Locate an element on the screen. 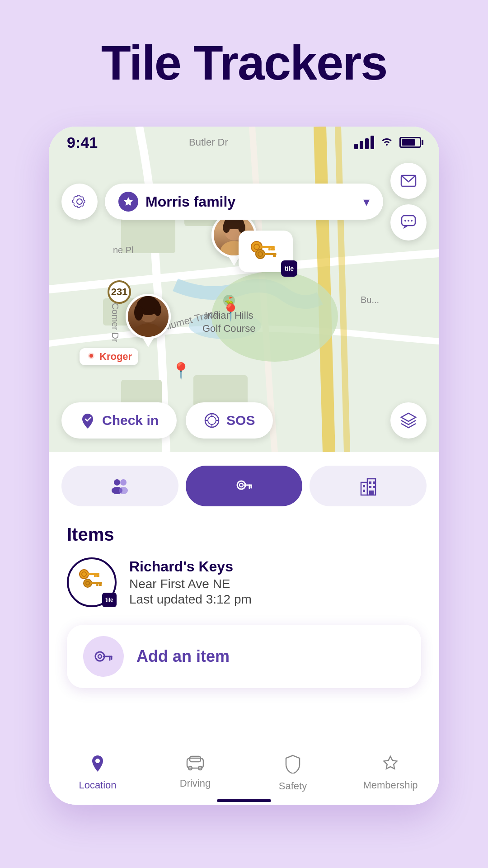 Image resolution: width=488 pixels, height=868 pixels. status-bar: 9:41 is located at coordinates (244, 142).